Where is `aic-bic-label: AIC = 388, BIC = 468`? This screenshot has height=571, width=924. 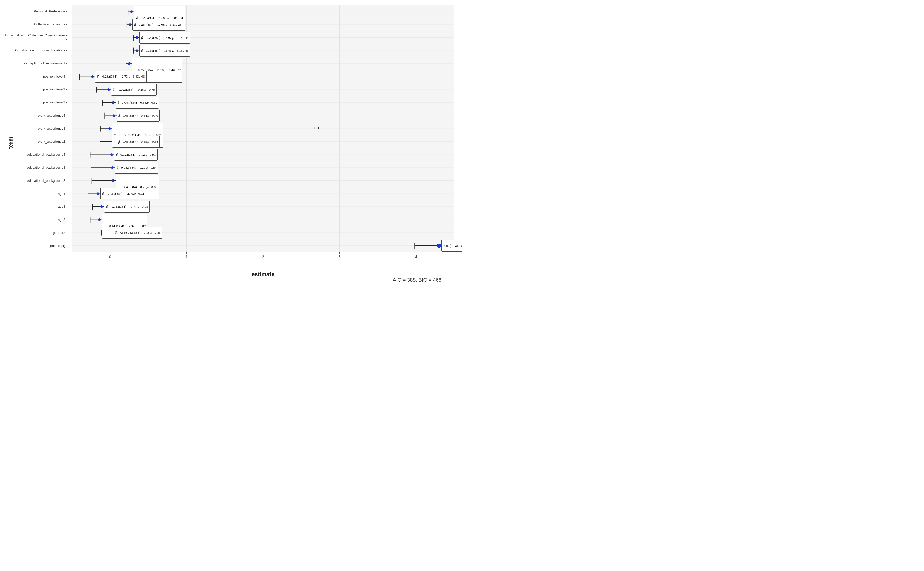
aic-bic-label: AIC = 388, BIC = 468 is located at coordinates (417, 280).